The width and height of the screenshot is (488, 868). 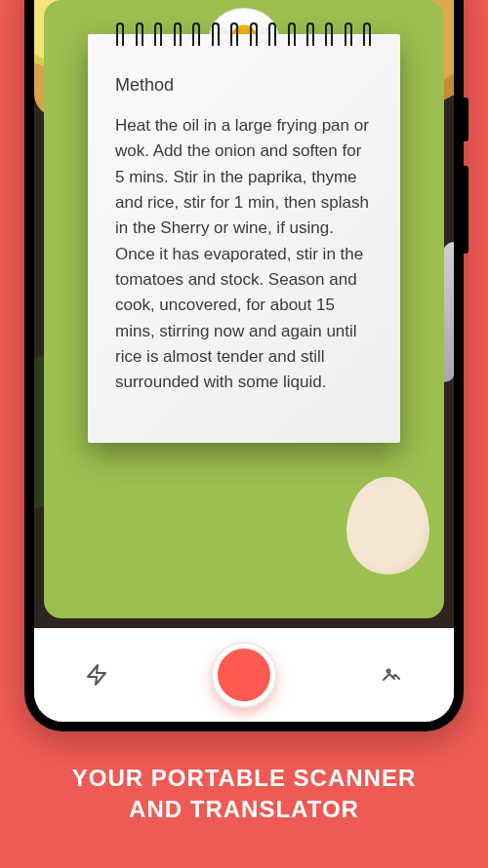 I want to click on marketing-tagline: YOUR PORTABLE SCANNER AND TRANSLATOR, so click(x=244, y=794).